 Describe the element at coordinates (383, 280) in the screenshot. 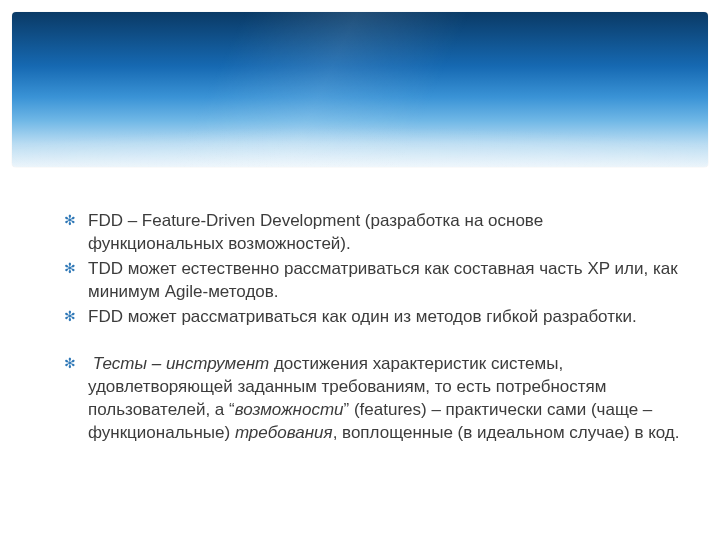

I see `bullet-text: TDD может естественно рассматриваться ка…` at that location.